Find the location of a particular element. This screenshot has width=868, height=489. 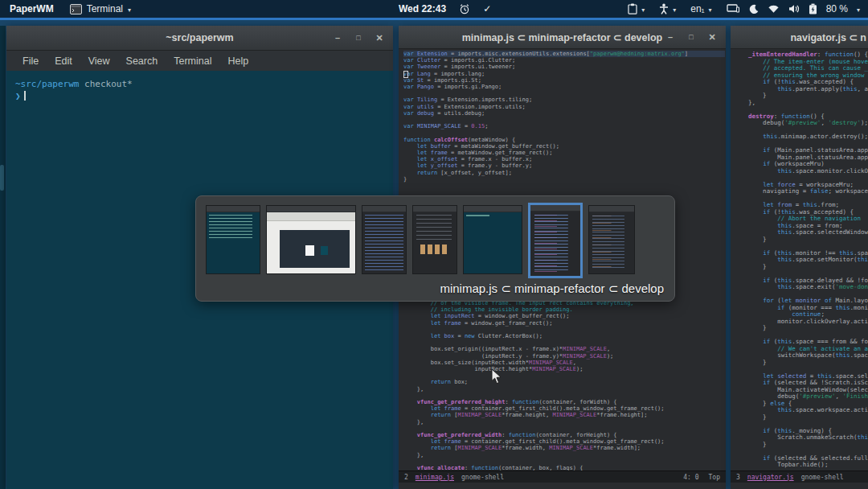

menu-item: Edit is located at coordinates (63, 61).